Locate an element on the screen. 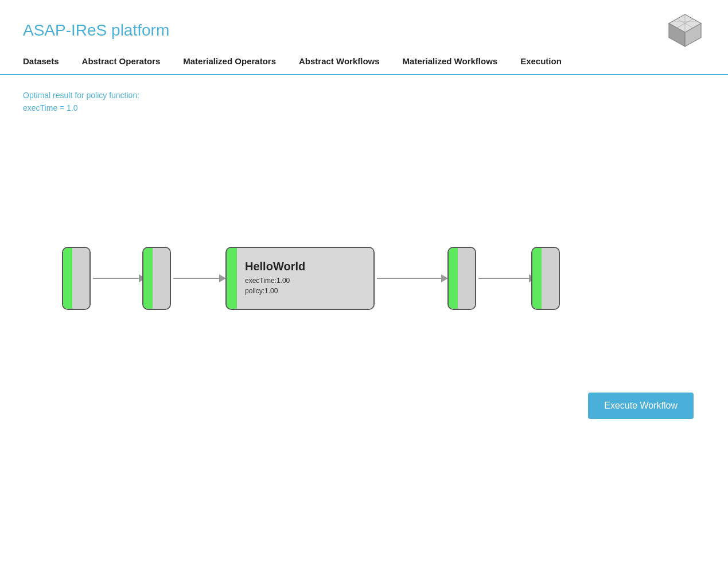 The image size is (728, 563). nav-datasets: Datasets is located at coordinates (41, 62).